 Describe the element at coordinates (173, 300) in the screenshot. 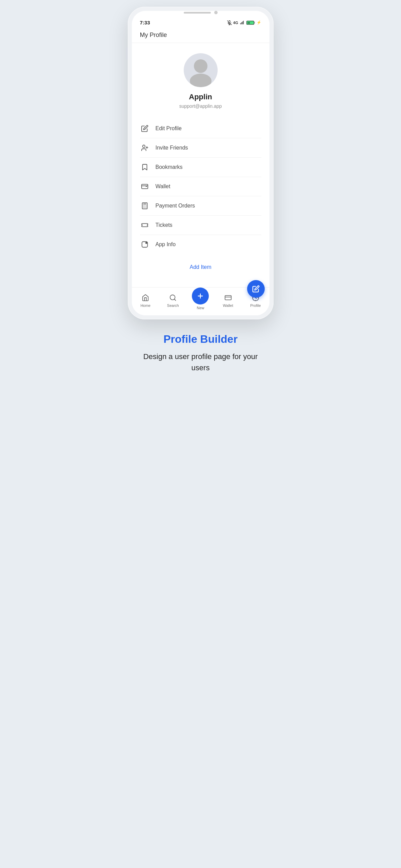

I see `nav-item-search: Search` at that location.